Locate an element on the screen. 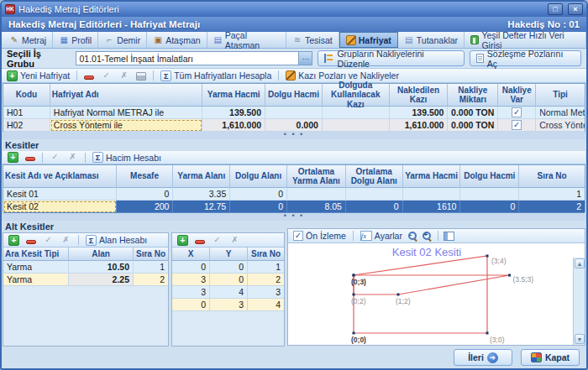 The width and height of the screenshot is (588, 370). kesit-delete-button is located at coordinates (30, 158).